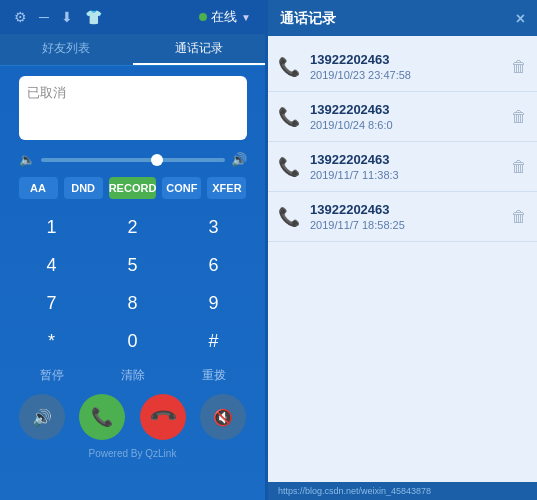  Describe the element at coordinates (239, 160) in the screenshot. I see `volume-high-icon: 🔊` at that location.